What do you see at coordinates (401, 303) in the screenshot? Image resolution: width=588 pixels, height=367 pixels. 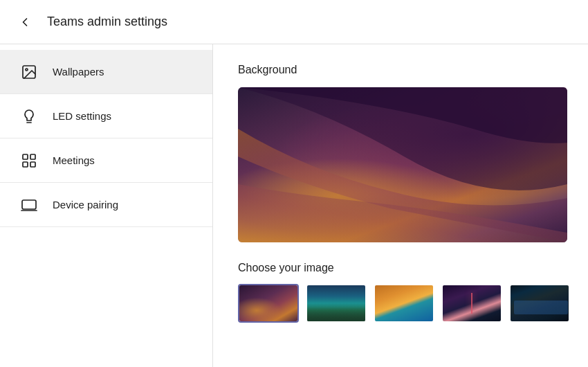 I see `thumbnails-row` at bounding box center [401, 303].